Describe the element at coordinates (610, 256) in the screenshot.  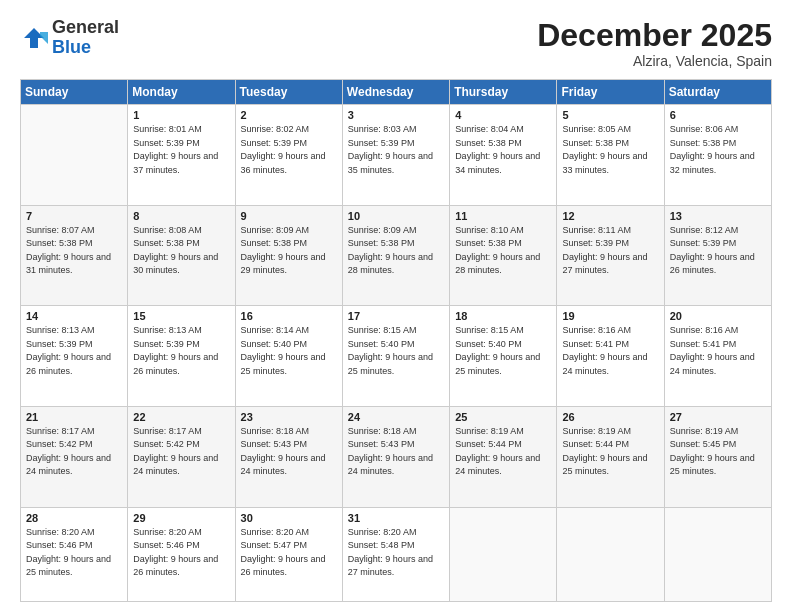
I see `calendar-cell: 12Sunrise: 8:11 AMSunset: 5:39 PMDayligh…` at that location.